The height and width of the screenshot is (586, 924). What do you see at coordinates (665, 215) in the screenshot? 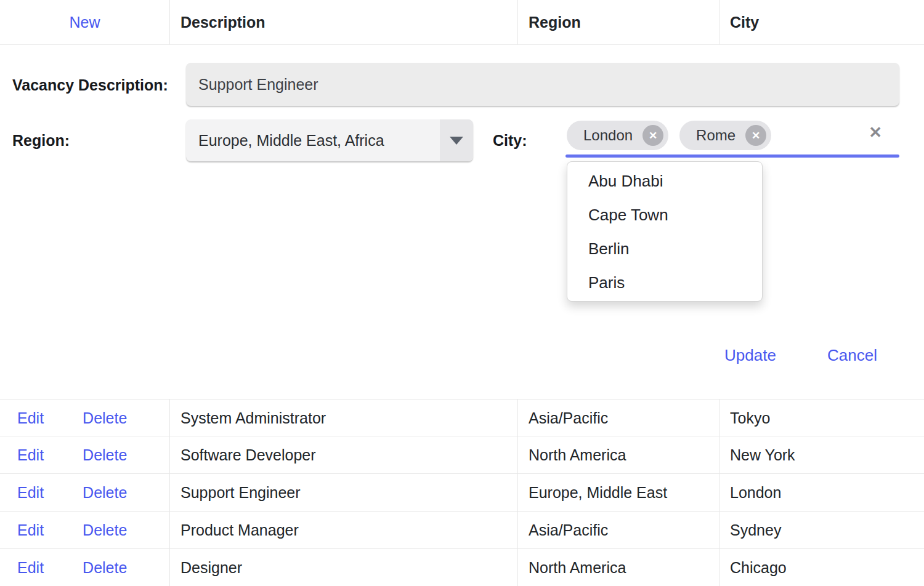
I see `city-option: Cape Town` at bounding box center [665, 215].